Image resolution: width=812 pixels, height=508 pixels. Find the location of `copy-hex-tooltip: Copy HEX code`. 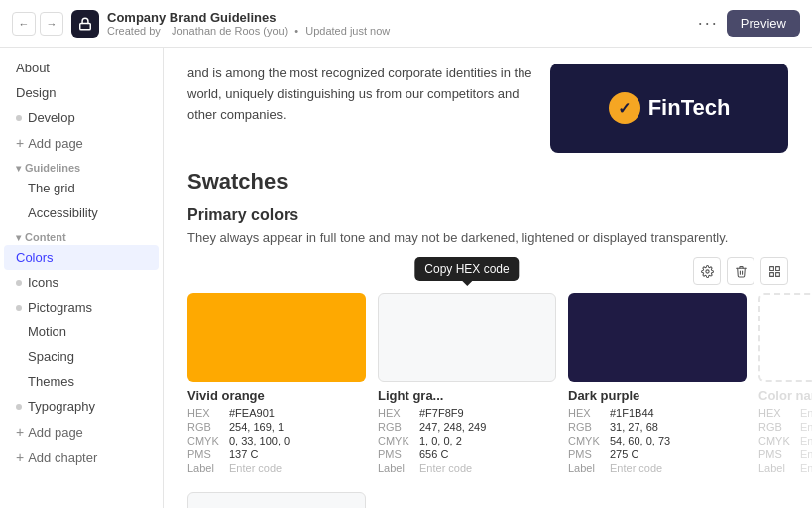

copy-hex-tooltip: Copy HEX code is located at coordinates (466, 269).